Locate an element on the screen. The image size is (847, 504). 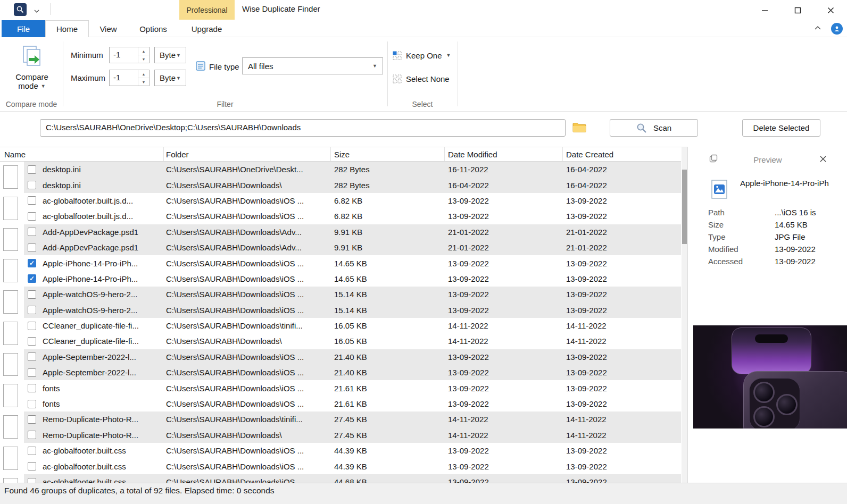
tab-upgrade: Upgrade is located at coordinates (206, 29).